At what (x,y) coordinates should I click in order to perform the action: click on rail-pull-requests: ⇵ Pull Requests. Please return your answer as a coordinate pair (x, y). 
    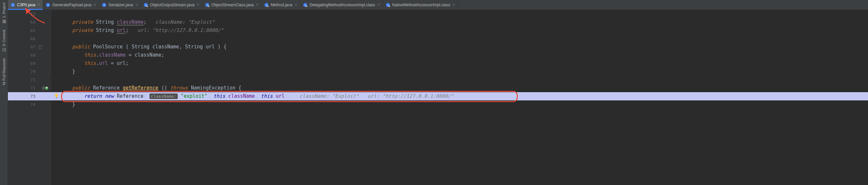
    Looking at the image, I should click on (4, 72).